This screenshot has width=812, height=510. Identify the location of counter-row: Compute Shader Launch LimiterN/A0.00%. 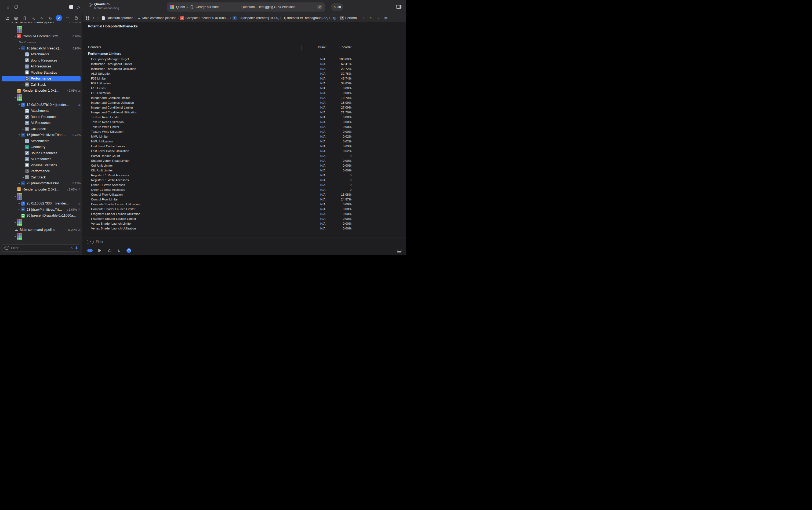
(244, 209).